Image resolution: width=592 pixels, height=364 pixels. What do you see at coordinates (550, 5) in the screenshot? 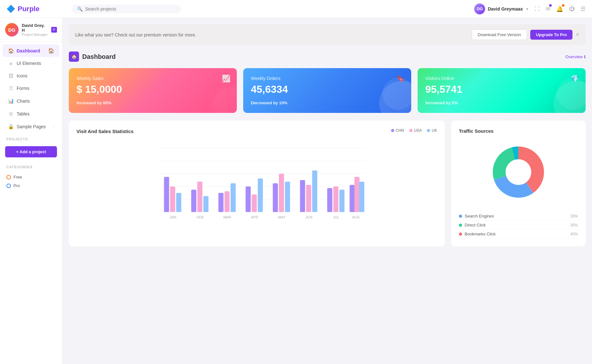
I see `mail-badge` at bounding box center [550, 5].